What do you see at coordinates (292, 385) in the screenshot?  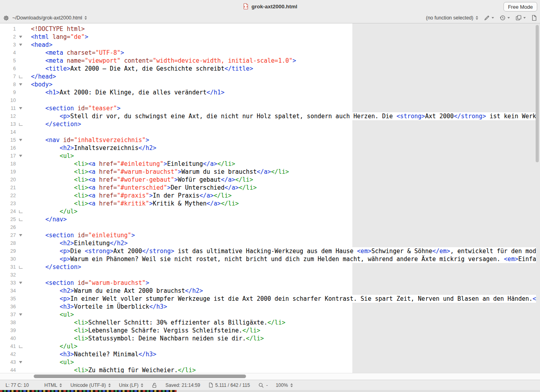 I see `zoom-chevrons-icon` at bounding box center [292, 385].